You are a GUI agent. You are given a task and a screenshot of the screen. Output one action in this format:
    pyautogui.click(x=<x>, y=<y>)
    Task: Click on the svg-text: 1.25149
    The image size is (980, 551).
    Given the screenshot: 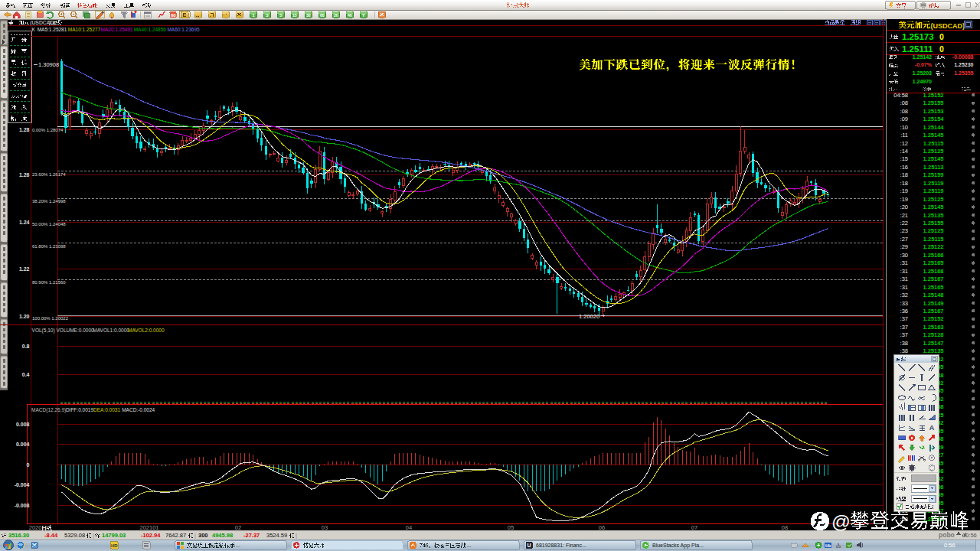 What is the action you would take?
    pyautogui.click(x=933, y=303)
    